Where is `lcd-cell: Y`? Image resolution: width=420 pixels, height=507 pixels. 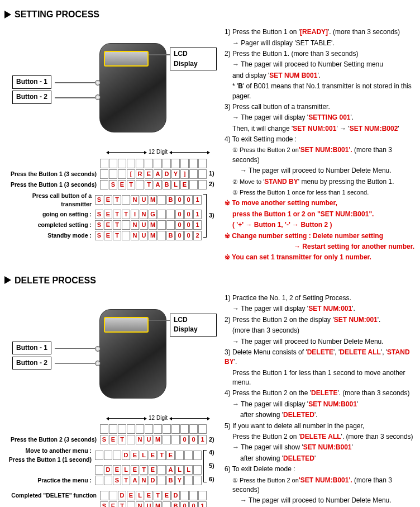 lcd-cell: Y is located at coordinates (175, 174).